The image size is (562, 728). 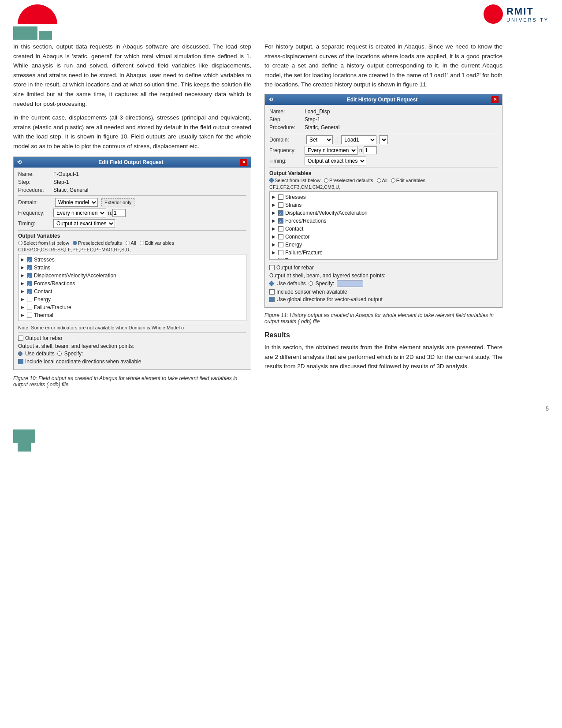 I want to click on history-output-variables-section: Output Variables Select from list below …, so click(x=383, y=215).